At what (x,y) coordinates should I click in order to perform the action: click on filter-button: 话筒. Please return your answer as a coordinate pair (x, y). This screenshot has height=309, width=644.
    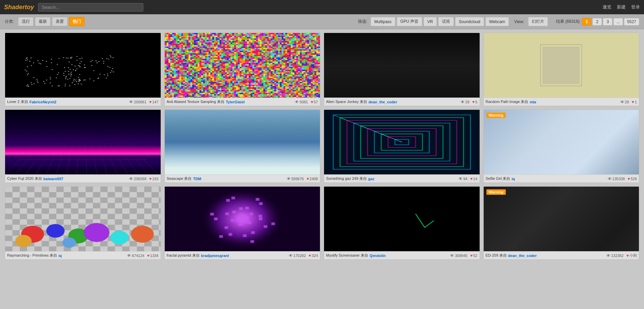
    Looking at the image, I should click on (446, 22).